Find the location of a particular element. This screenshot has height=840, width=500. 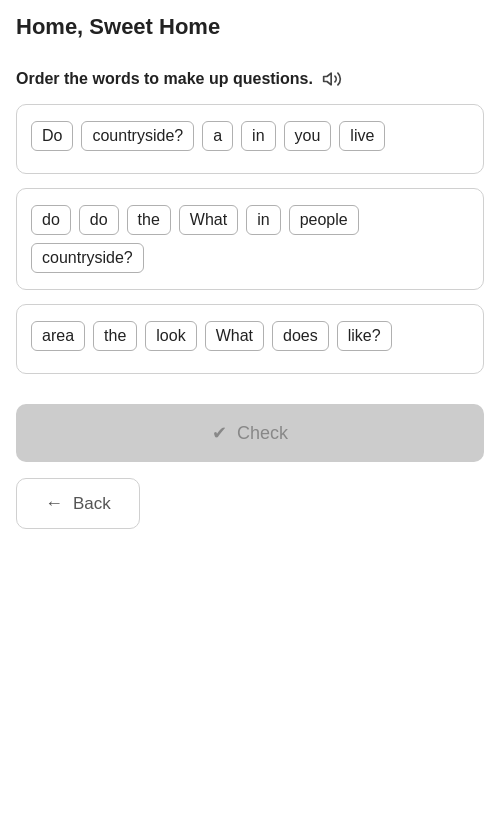

word-chip: does is located at coordinates (300, 336).